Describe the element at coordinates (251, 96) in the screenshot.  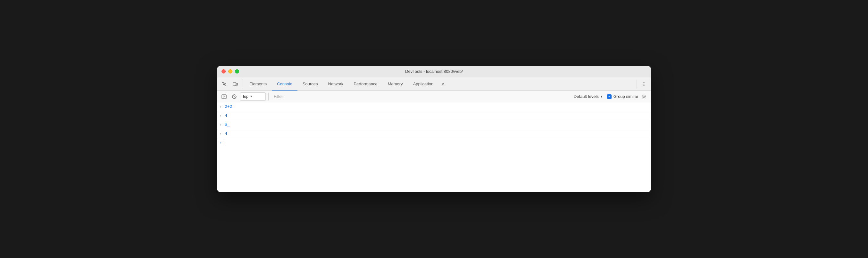
I see `context-dropdown-arrow: ▼` at that location.